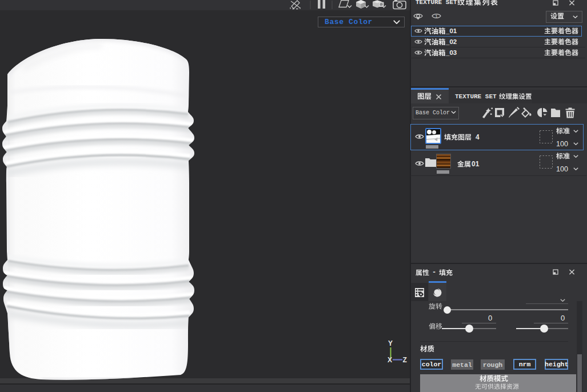  Describe the element at coordinates (390, 360) in the screenshot. I see `svg-text: X` at that location.